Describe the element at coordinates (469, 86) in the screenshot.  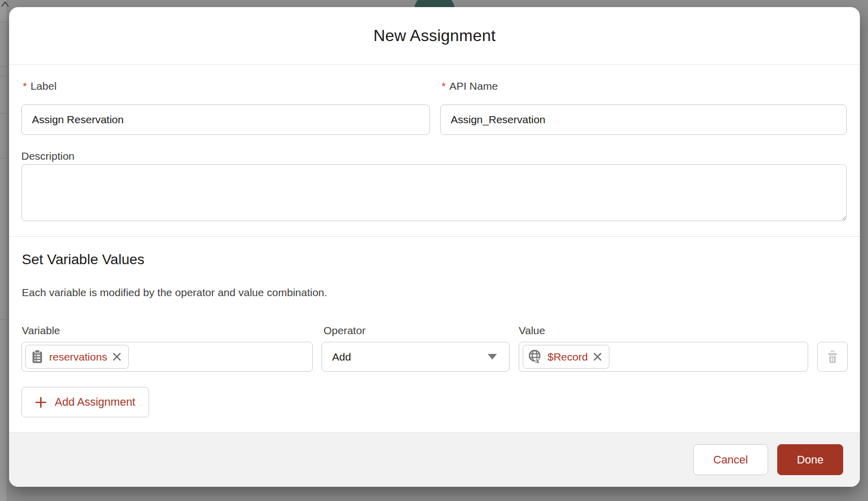
I see `api-name-field-label: *API Name` at that location.